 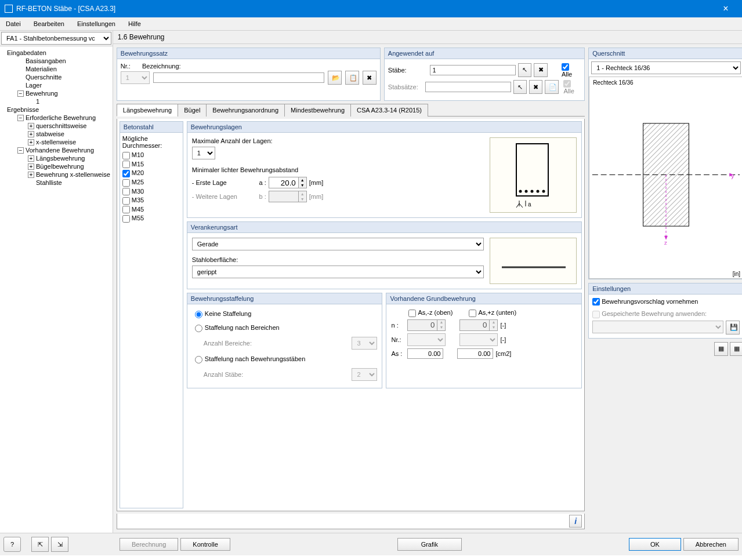 I want to click on ok-button: OK, so click(x=655, y=544).